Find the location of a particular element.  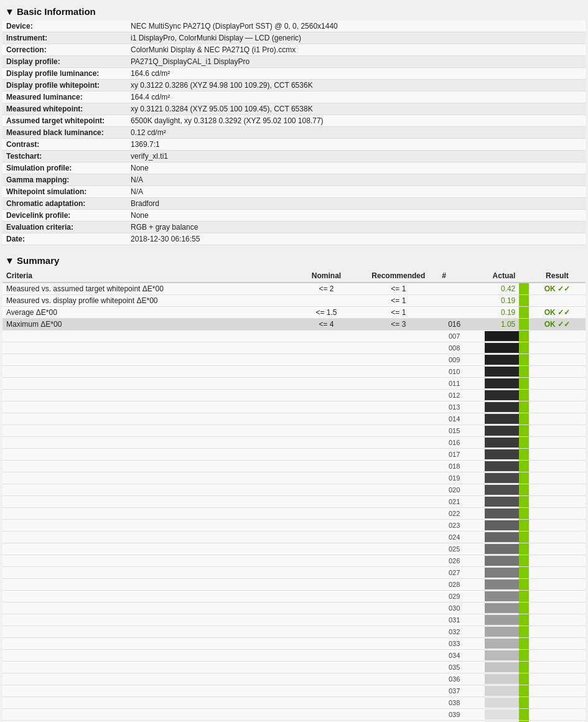

info-row: Measured whitepoint: xy 0.3121 0.3284 (X… is located at coordinates (294, 110).